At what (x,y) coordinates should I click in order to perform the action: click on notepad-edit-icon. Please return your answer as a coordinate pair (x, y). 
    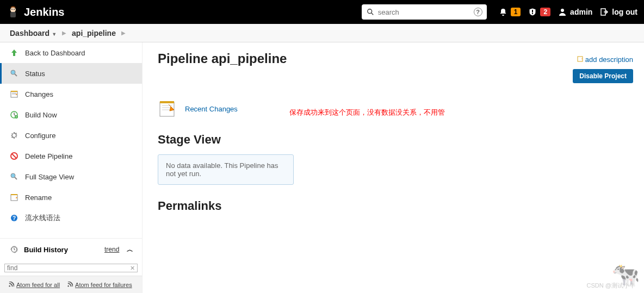
    Looking at the image, I should click on (14, 197).